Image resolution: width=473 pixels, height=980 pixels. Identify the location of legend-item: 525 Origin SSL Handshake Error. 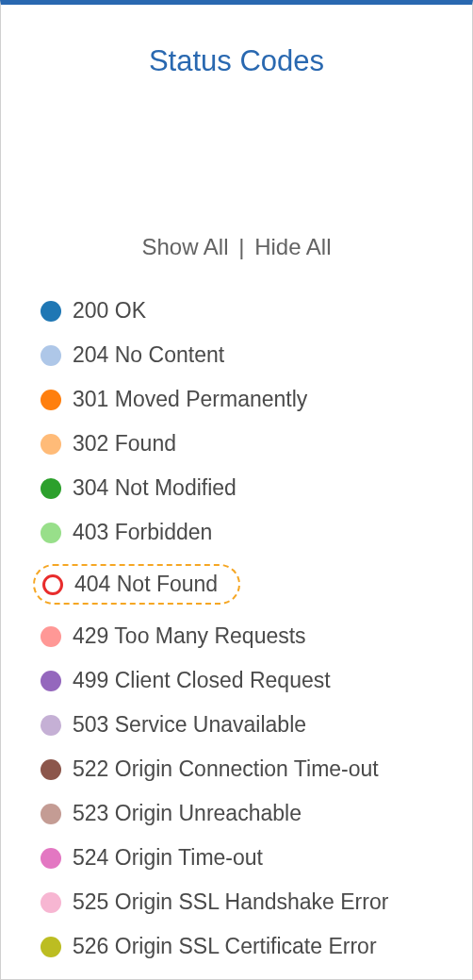
(256, 902).